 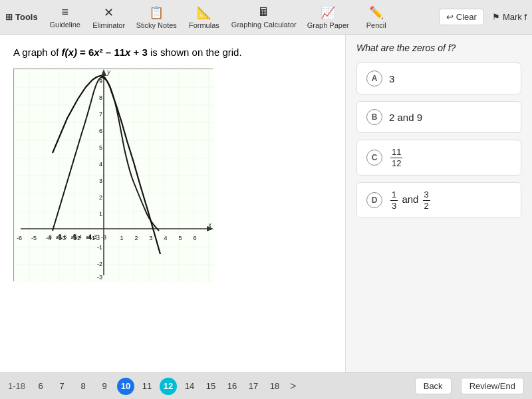 I want to click on svg-text: x, so click(x=210, y=225).